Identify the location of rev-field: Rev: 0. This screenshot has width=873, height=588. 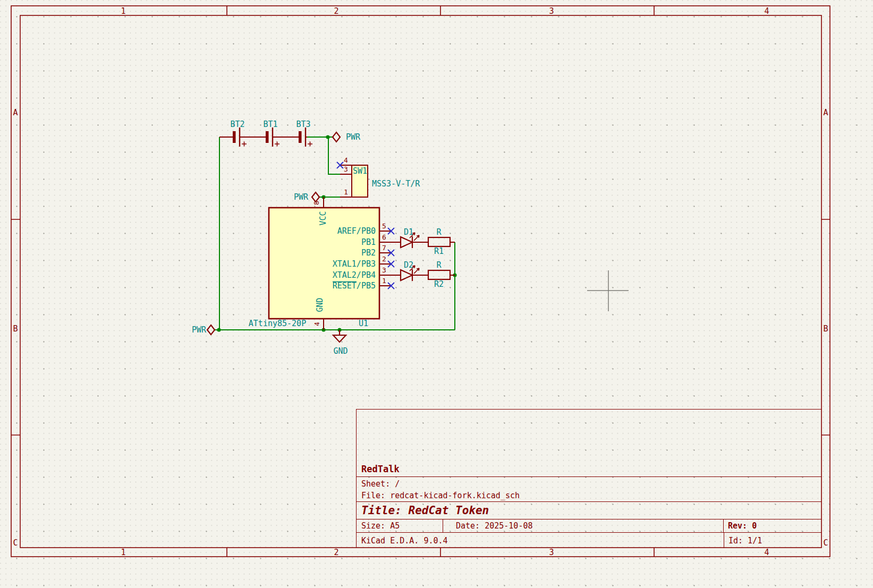
(773, 526).